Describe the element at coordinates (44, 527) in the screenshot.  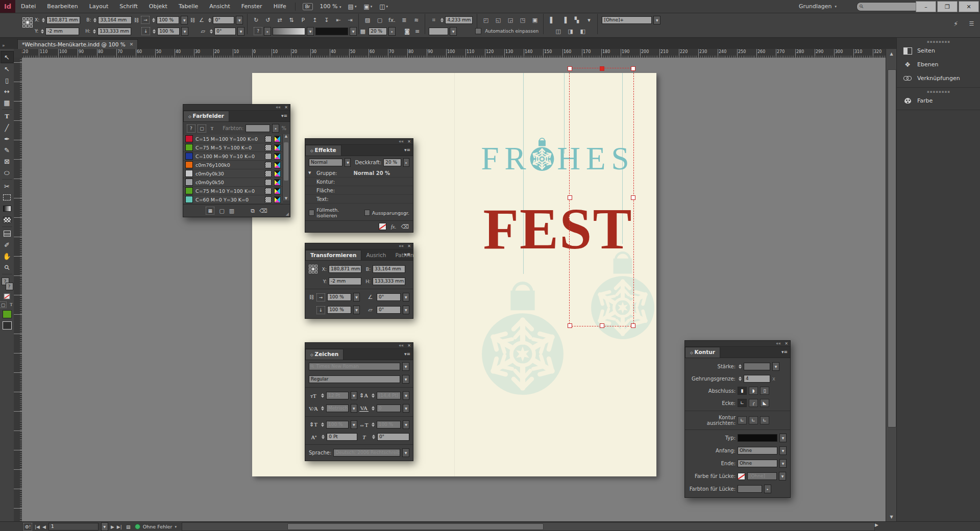
I see `previous-page-button: ◀` at that location.